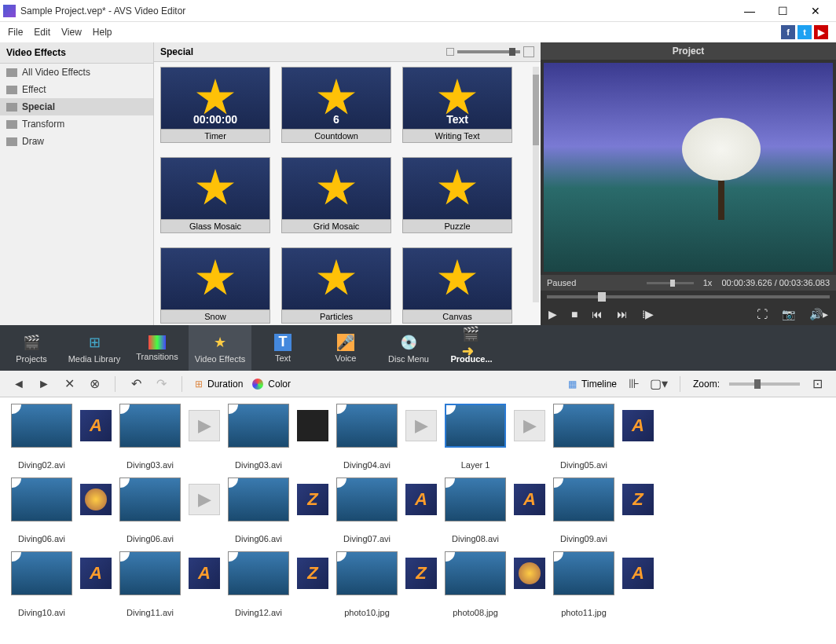 The width and height of the screenshot is (836, 644). What do you see at coordinates (258, 584) in the screenshot?
I see `clip-diving12-avi: Diving12.avi` at bounding box center [258, 584].